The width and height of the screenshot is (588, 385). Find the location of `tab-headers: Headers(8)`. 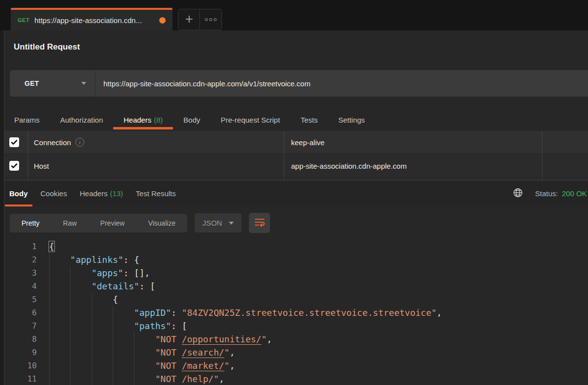

tab-headers: Headers(8) is located at coordinates (143, 120).